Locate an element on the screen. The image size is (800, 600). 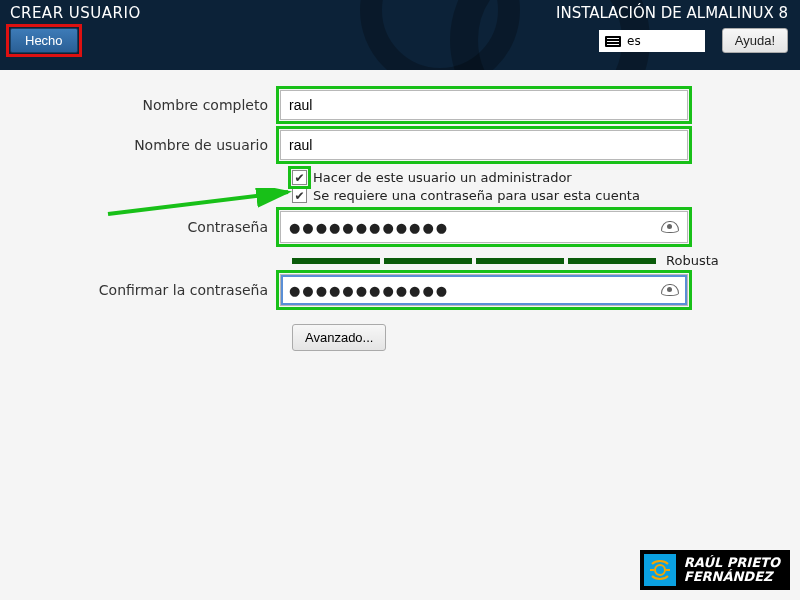
watermark-line2: FERNÁNDEZ is located at coordinates (728, 576).